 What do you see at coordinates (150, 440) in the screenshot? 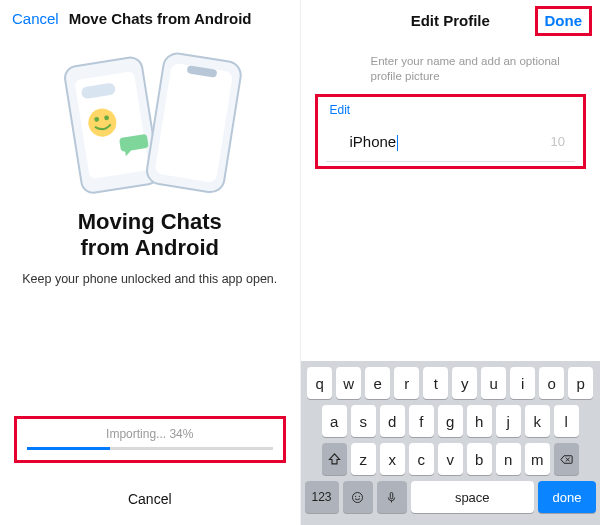
I see `progress-highlight: Importing... 34%` at bounding box center [150, 440].